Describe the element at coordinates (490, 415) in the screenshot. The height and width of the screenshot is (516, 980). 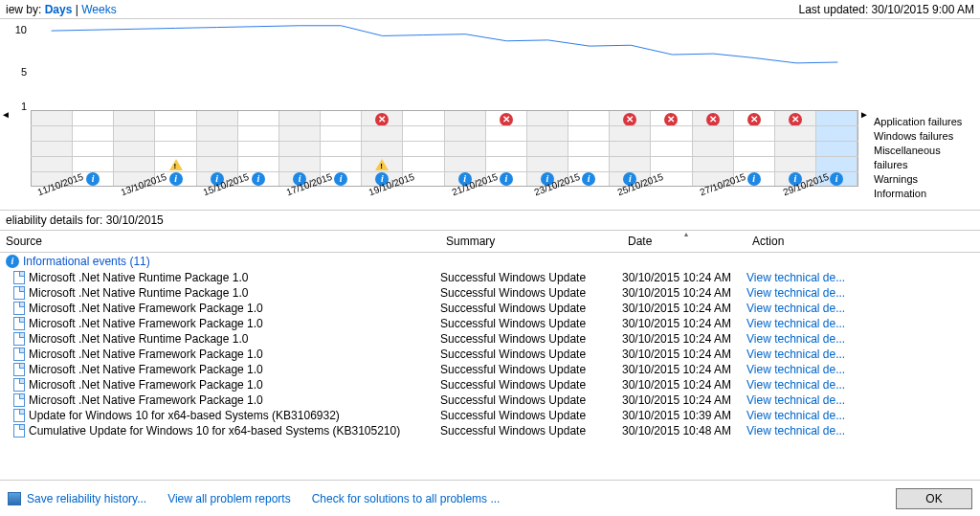
I see `table-row: Update for Windows 10 for x64-based Syst…` at that location.